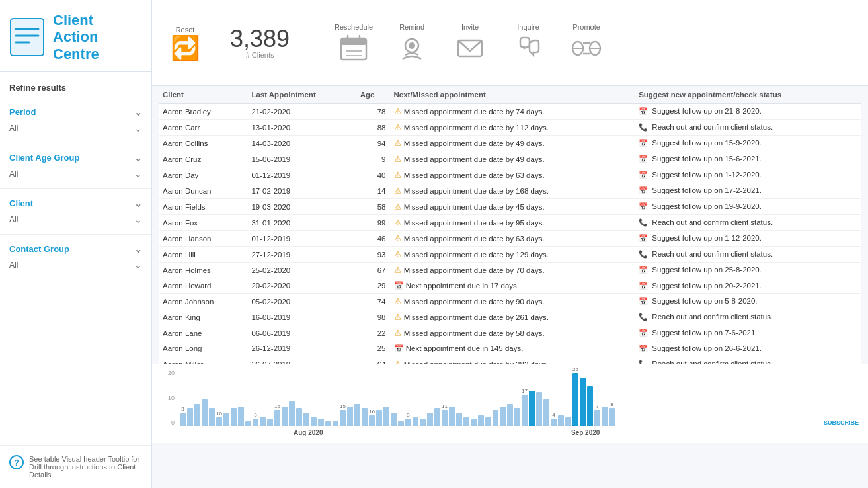 This screenshot has width=868, height=488. Describe the element at coordinates (510, 270) in the screenshot. I see `table-row: Aaron Holmes 25-02-2020 67 ⚠ Missed appo…` at that location.